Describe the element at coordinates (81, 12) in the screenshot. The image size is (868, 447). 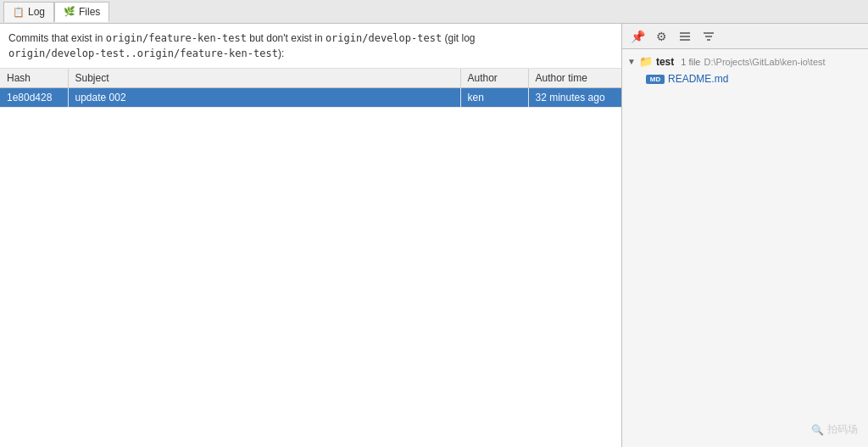
I see `tab-files: 🌿 Files` at that location.